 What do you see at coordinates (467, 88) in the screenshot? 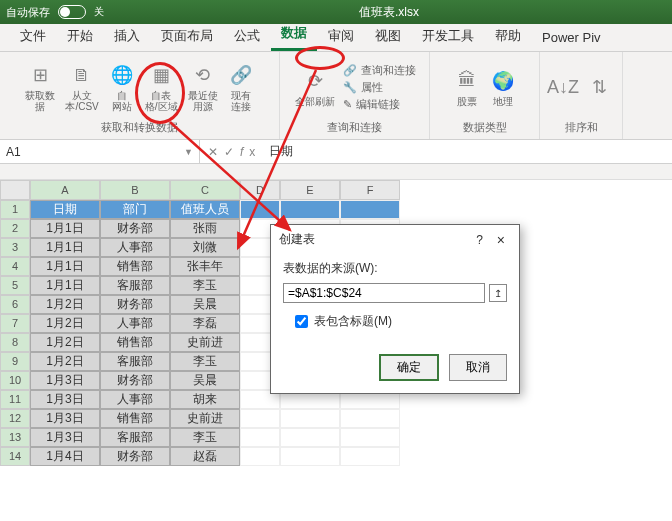
I see `ribbon-btn: 🏛股票` at bounding box center [467, 88].